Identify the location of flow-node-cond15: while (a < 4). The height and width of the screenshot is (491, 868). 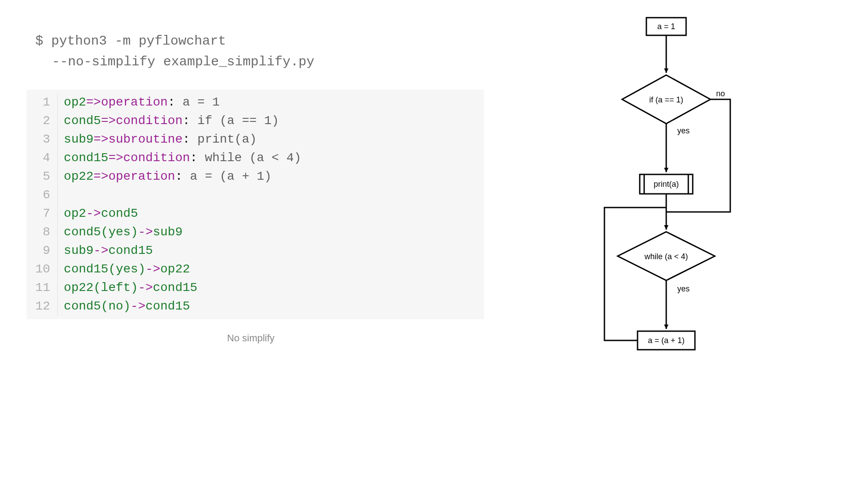
(666, 257).